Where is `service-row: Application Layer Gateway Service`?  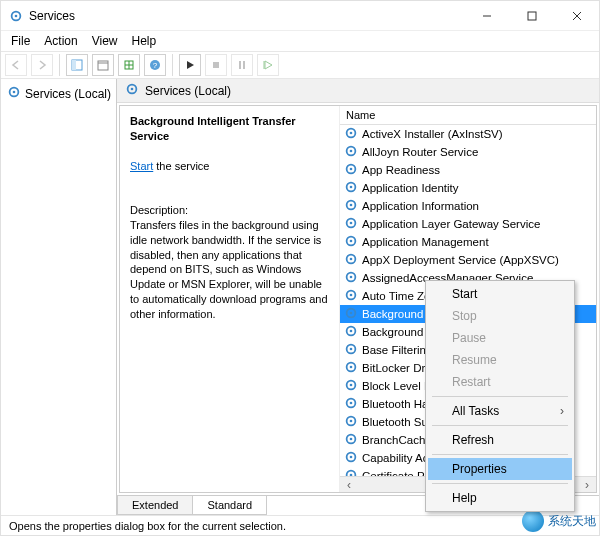
service-row: Application Layer Gateway Service is located at coordinates (468, 224).